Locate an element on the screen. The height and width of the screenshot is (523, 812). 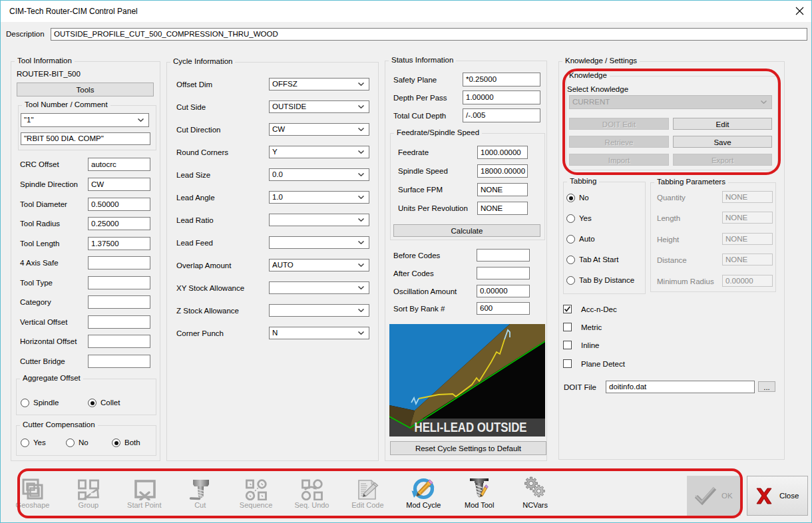
toolbar-button-ncvars: NCVars is located at coordinates (535, 495).